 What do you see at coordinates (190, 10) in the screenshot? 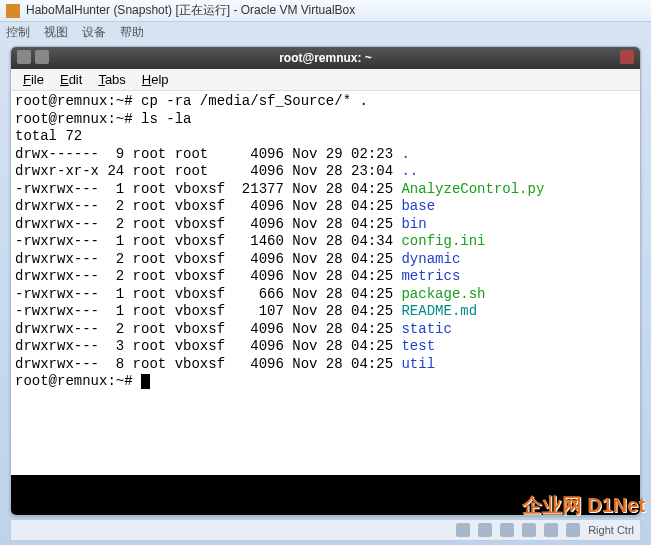
I see `host-window-title: HaboMalHunter (Snapshot) [正在运行] - Oracle…` at bounding box center [190, 10].